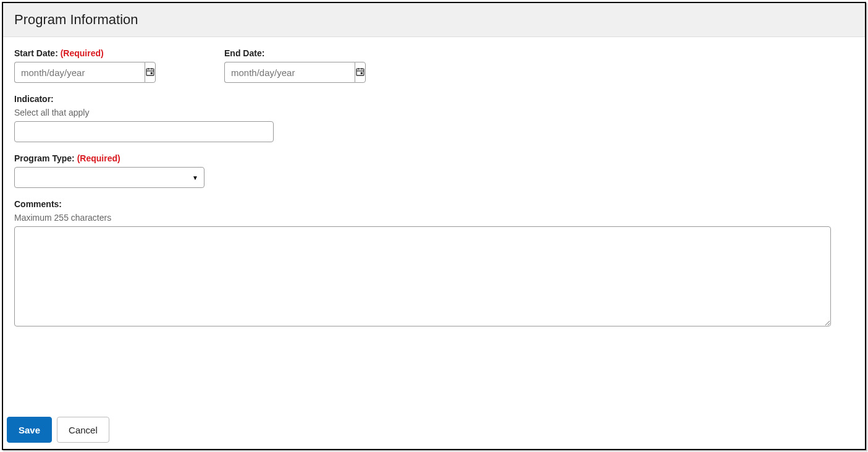 The image size is (868, 452). I want to click on date-row: Start Date: (Required), so click(434, 71).